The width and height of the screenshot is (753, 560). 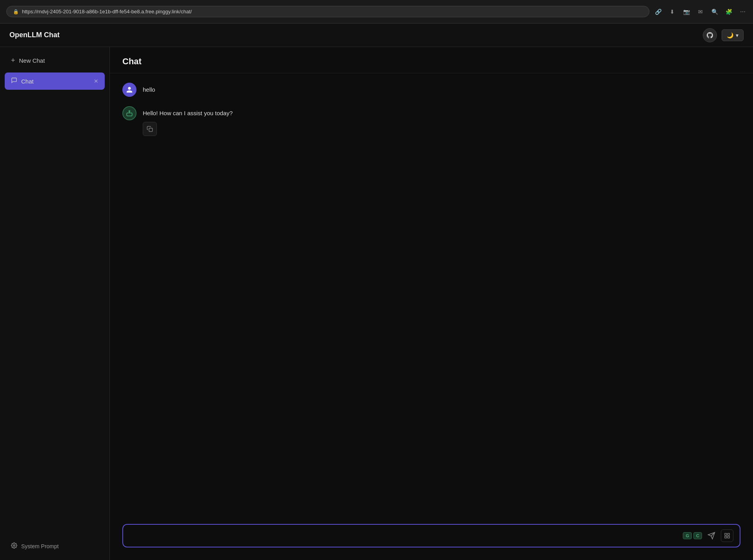 What do you see at coordinates (32, 60) in the screenshot?
I see `new-chat-label: New Chat` at bounding box center [32, 60].